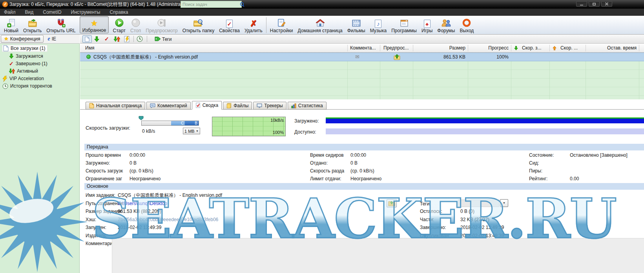  Describe the element at coordinates (104, 179) in the screenshot. I see `download-limit-label: Ограничение заг` at that location.